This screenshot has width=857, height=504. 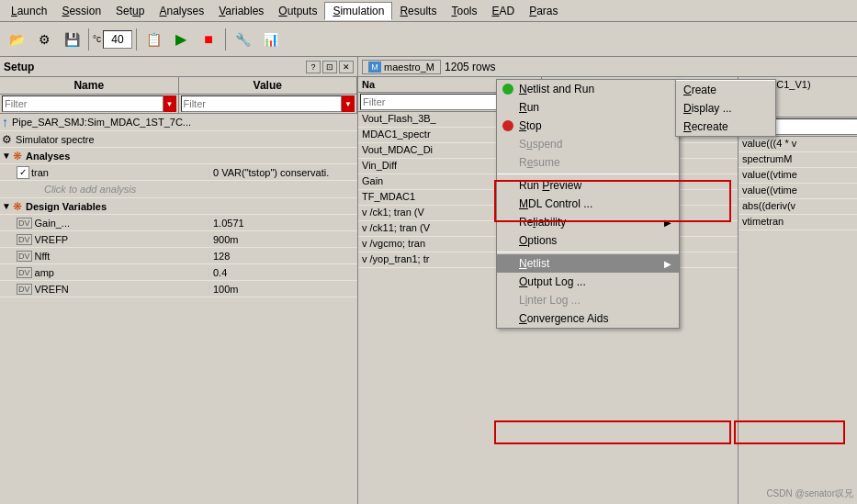 What do you see at coordinates (112, 140) in the screenshot?
I see `simulator-label: Simulator spectre` at bounding box center [112, 140].